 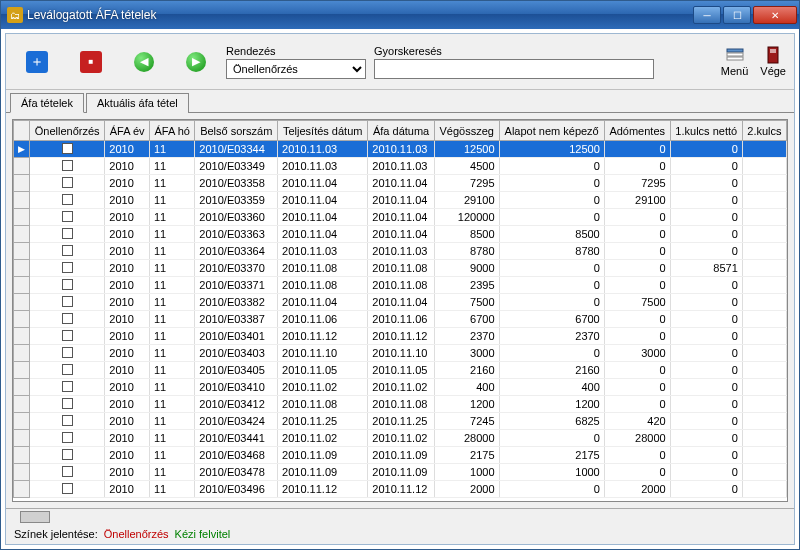 What do you see at coordinates (236, 438) in the screenshot?
I see `cell: 2010/E03441` at bounding box center [236, 438].